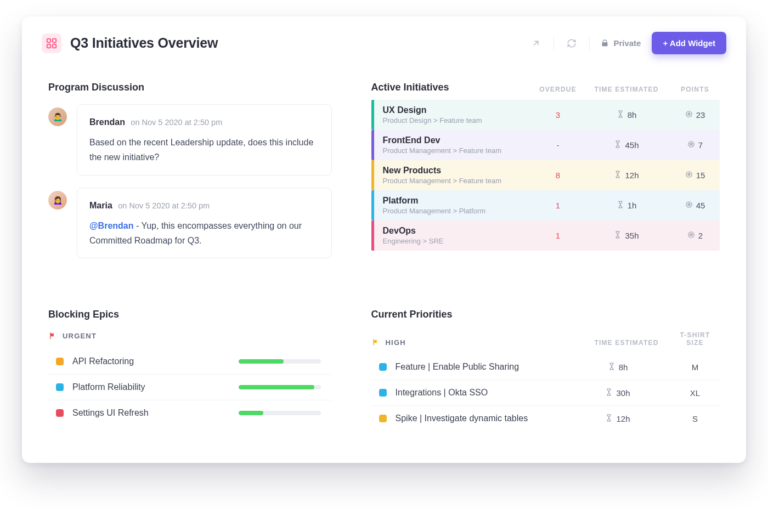 The image size is (768, 532). I want to click on initiative-row: UX DesignProduct Design > Feature team38…, so click(545, 115).